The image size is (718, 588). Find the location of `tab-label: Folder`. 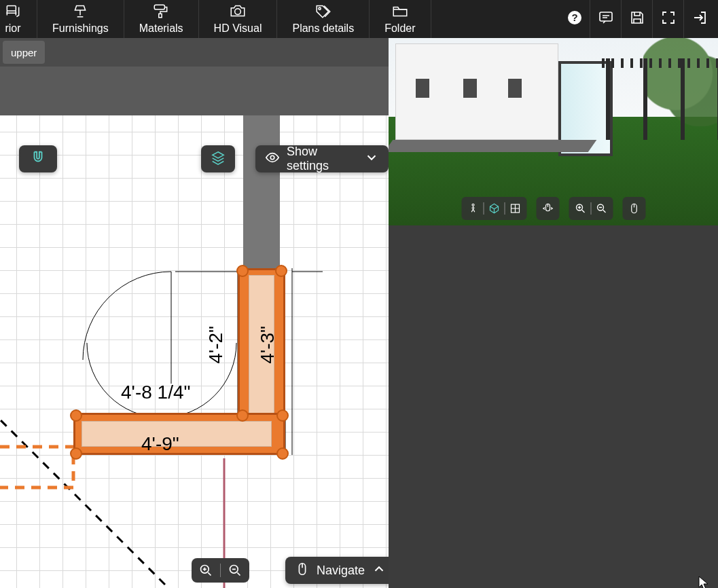

tab-label: Folder is located at coordinates (399, 29).